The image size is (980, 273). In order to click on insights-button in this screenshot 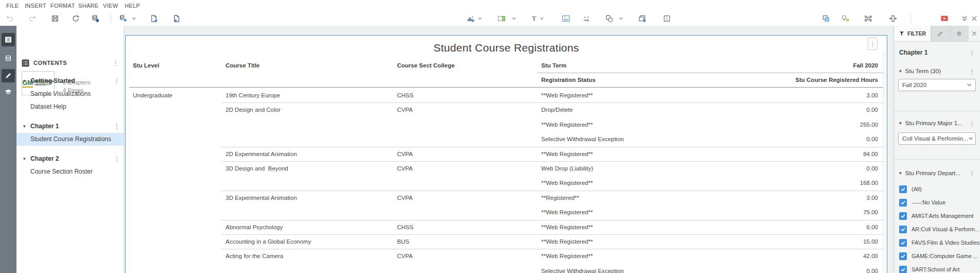, I will do `click(845, 19)`.